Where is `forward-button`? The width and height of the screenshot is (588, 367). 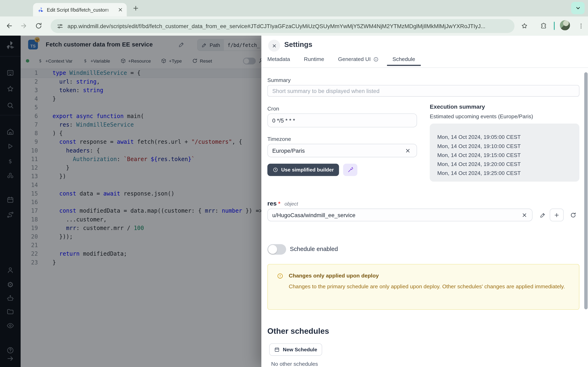 forward-button is located at coordinates (24, 26).